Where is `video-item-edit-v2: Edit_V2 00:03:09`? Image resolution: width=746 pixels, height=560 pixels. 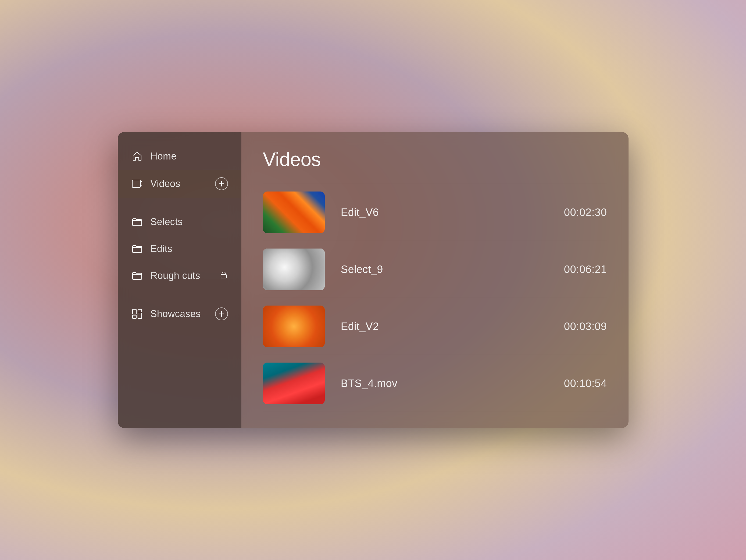 video-item-edit-v2: Edit_V2 00:03:09 is located at coordinates (435, 327).